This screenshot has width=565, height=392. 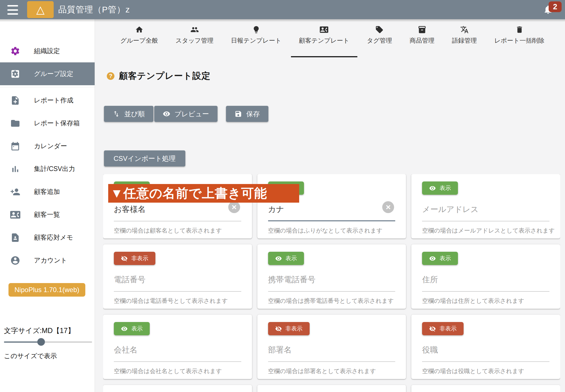 What do you see at coordinates (47, 290) in the screenshot?
I see `version-badge: NipoPlus 1.70.1(web)` at bounding box center [47, 290].